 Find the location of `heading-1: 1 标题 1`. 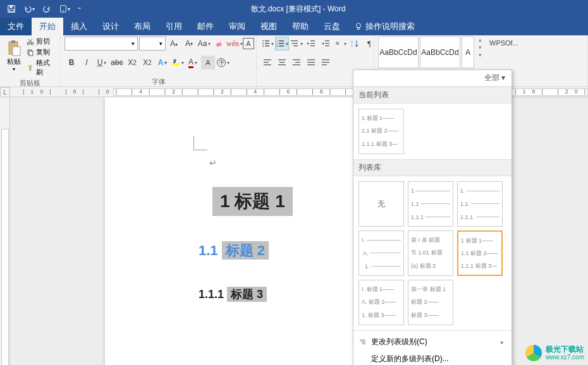

heading-1: 1 标题 1 is located at coordinates (253, 201).